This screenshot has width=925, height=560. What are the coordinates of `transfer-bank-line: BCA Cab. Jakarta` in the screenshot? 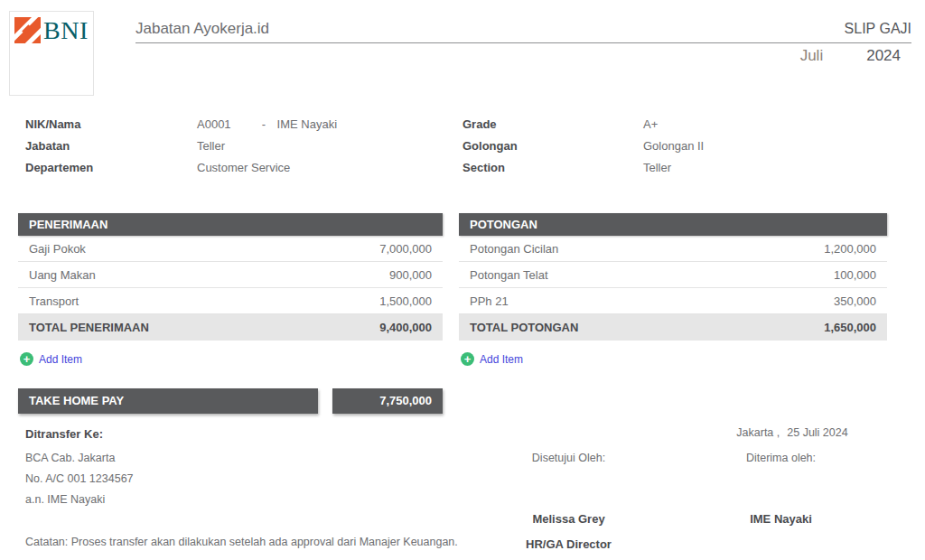 It's located at (79, 459).